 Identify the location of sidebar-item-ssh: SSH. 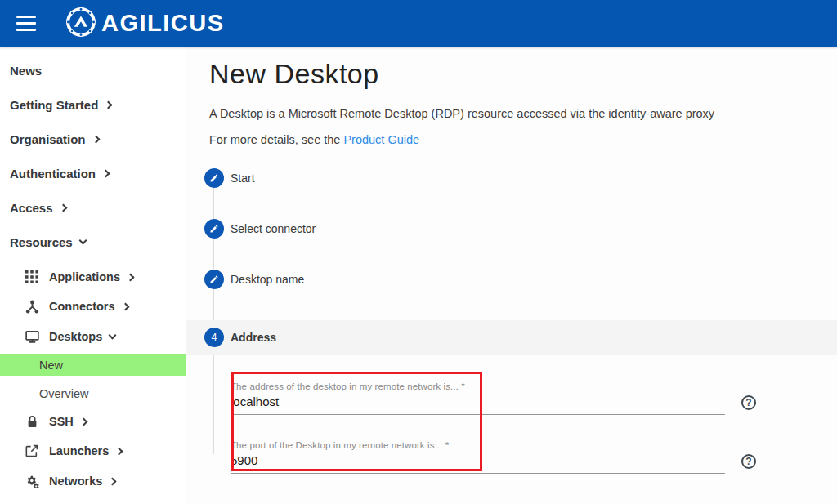
(93, 421).